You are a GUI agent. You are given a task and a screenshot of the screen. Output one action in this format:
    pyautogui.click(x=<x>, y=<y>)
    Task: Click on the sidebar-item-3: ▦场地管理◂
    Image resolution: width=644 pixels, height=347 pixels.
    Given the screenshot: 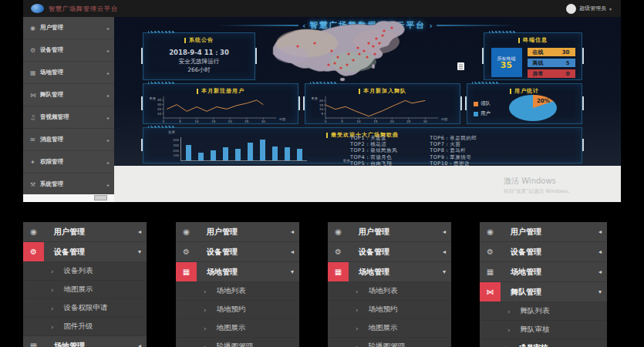 What is the action you would take?
    pyautogui.click(x=69, y=72)
    